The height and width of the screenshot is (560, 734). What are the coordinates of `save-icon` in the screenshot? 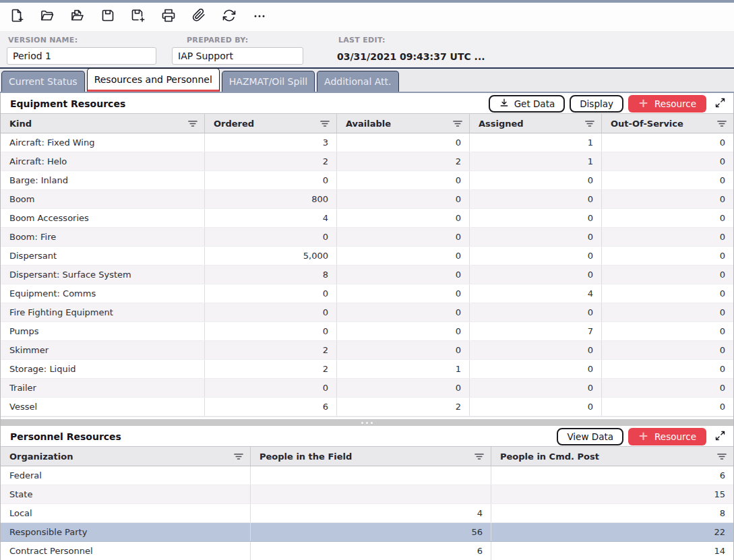 It's located at (108, 17).